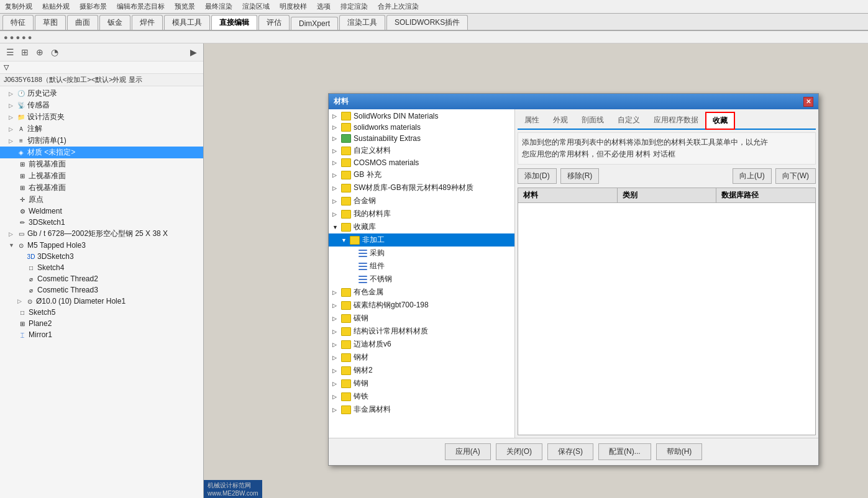 This screenshot has height=498, width=868. I want to click on dlg-item-sw-lib: ▷ SW材质库-GB有限元材料489种材质, so click(421, 188).